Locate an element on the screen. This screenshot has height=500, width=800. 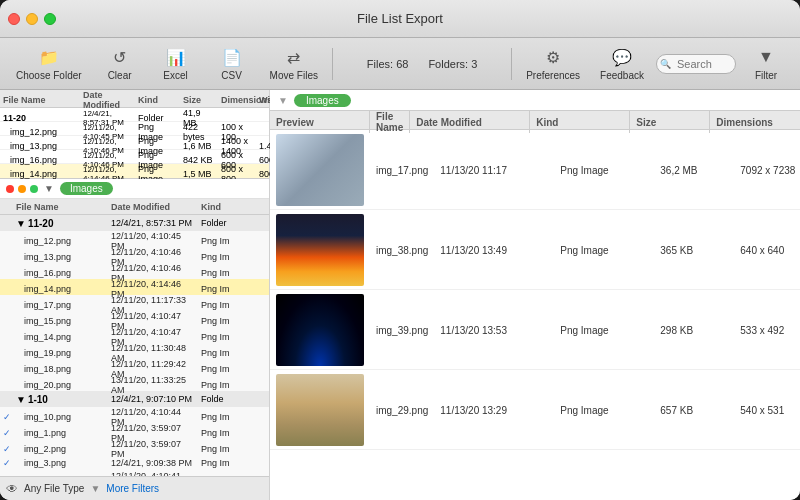
size-cell: 365 KB is located at coordinates (694, 250).